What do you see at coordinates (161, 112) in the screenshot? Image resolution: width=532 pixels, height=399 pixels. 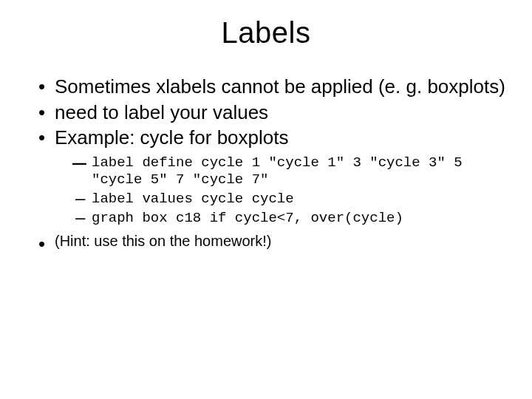 I see `bullet-text: need to label your values` at bounding box center [161, 112].